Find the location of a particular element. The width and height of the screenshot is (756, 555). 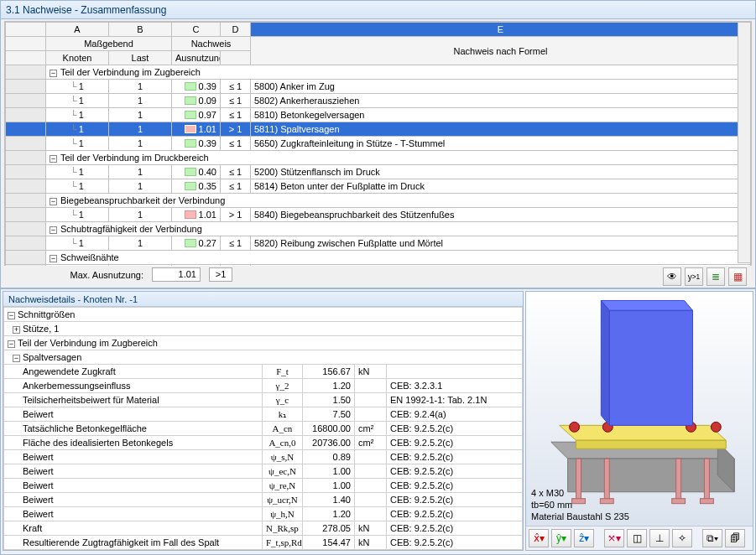

zoom-extents-icon: ⤧▾ is located at coordinates (614, 538).